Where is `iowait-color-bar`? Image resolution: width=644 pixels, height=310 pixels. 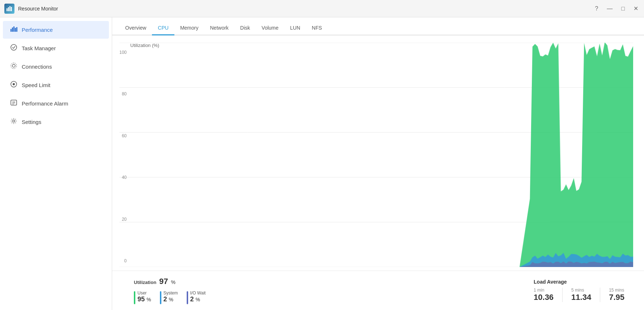
iowait-color-bar is located at coordinates (187, 298).